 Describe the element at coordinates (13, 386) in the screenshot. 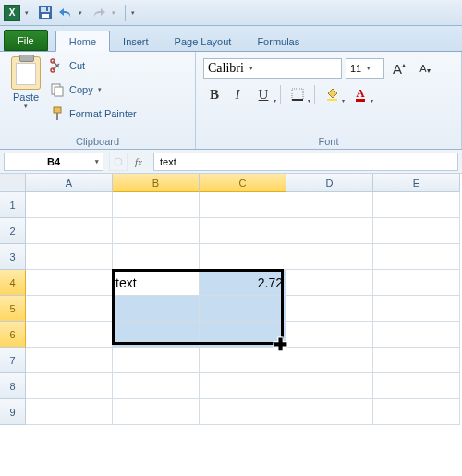

I see `row-header-8: 8` at that location.